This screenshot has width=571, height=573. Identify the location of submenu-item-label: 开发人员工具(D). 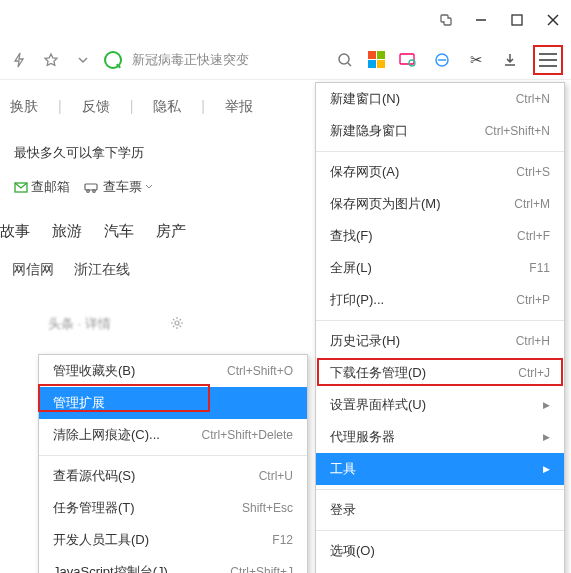
(101, 540).